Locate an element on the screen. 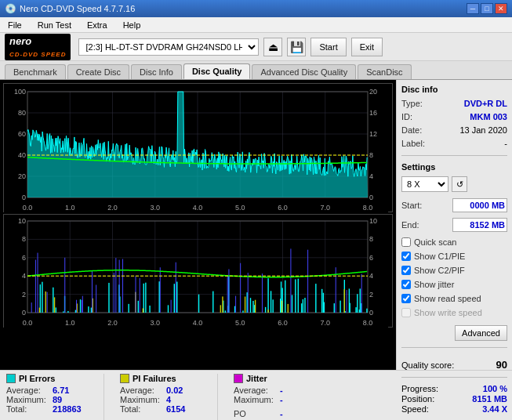 This screenshot has width=512, height=420. tab-advanced-disc-quality: Advanced Disc Quality is located at coordinates (304, 72).